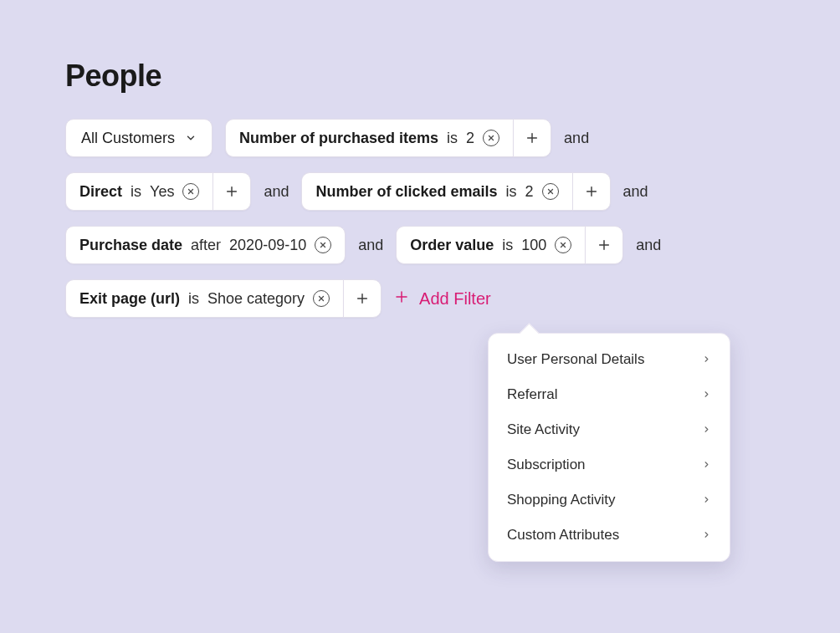  Describe the element at coordinates (191, 138) in the screenshot. I see `chevron-down-icon` at that location.